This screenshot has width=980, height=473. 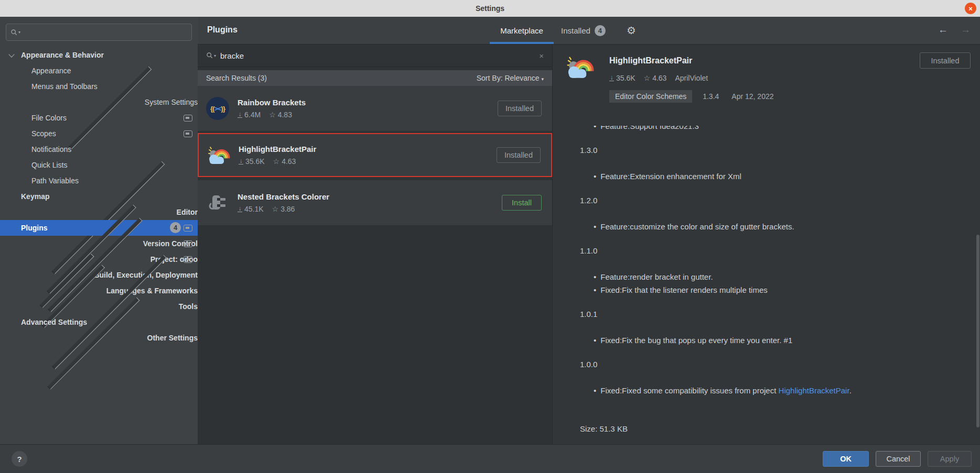 I want to click on search-caret-icon: ▾, so click(x=19, y=32).